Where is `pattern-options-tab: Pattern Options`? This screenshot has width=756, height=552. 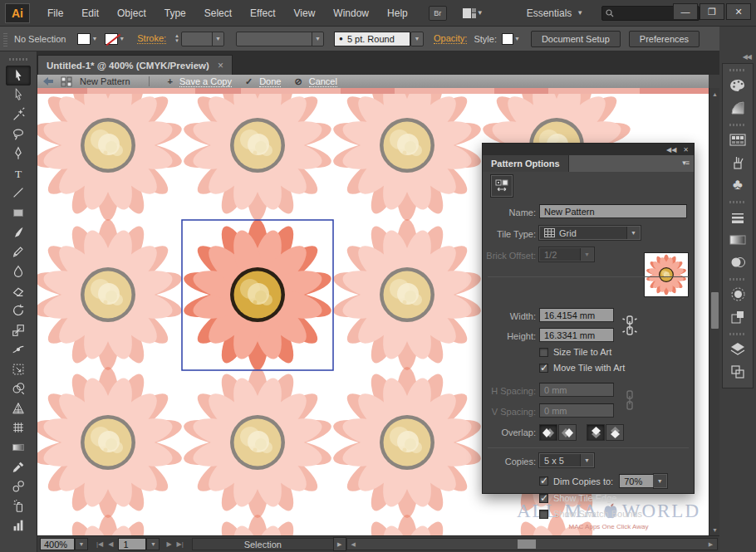
pattern-options-tab: Pattern Options is located at coordinates (526, 164).